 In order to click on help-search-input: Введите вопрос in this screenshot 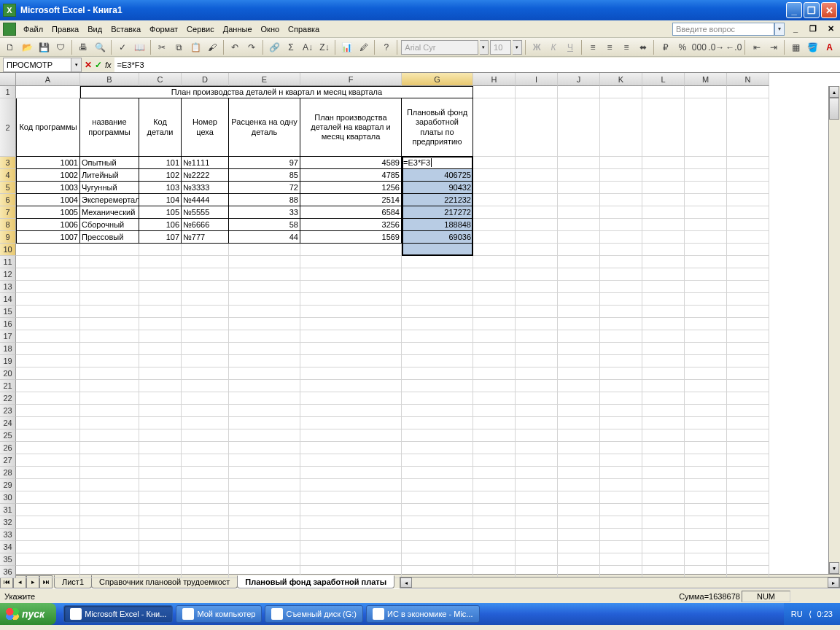, I will do `click(723, 29)`.